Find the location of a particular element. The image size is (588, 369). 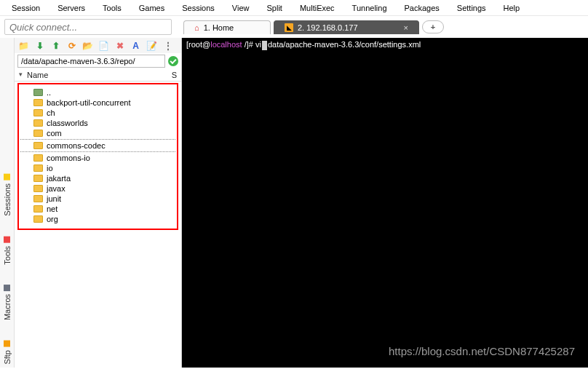

path-input is located at coordinates (92, 61).